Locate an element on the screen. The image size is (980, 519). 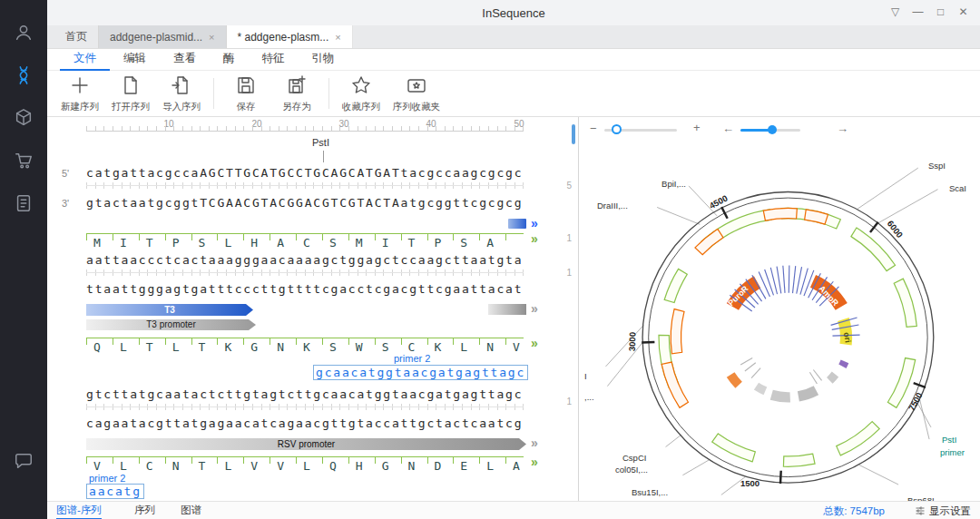
view-tab-map: 图谱 is located at coordinates (191, 510).